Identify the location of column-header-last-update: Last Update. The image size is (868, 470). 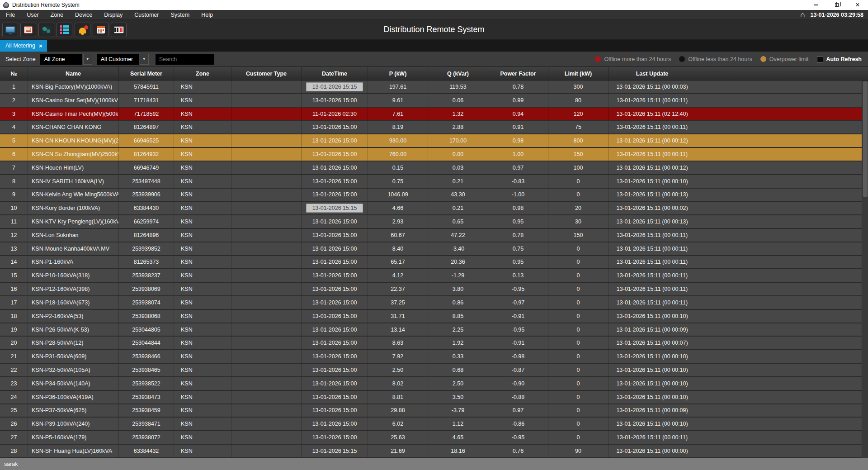
(652, 73).